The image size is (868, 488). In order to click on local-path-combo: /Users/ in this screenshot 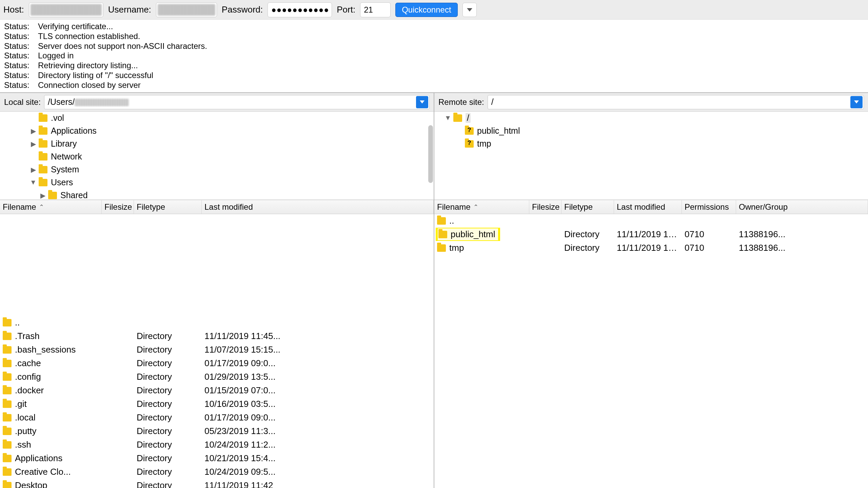, I will do `click(237, 102)`.